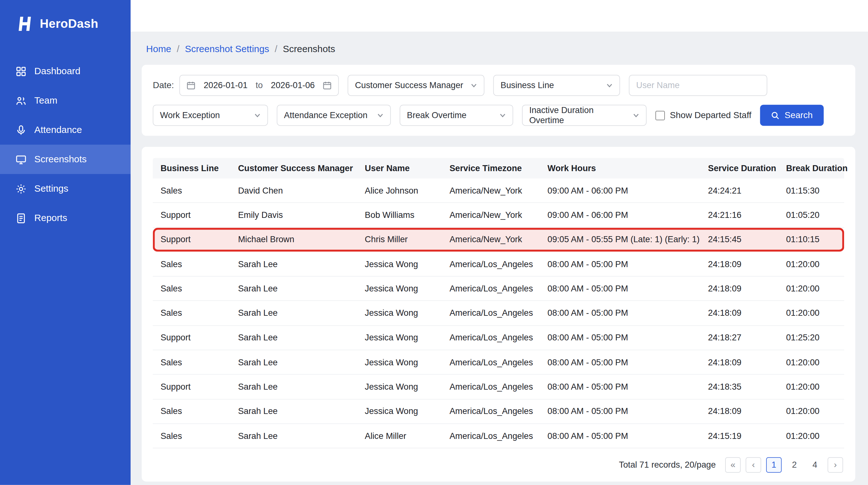 This screenshot has height=485, width=868. What do you see at coordinates (21, 71) in the screenshot?
I see `dashboard-grid-icon` at bounding box center [21, 71].